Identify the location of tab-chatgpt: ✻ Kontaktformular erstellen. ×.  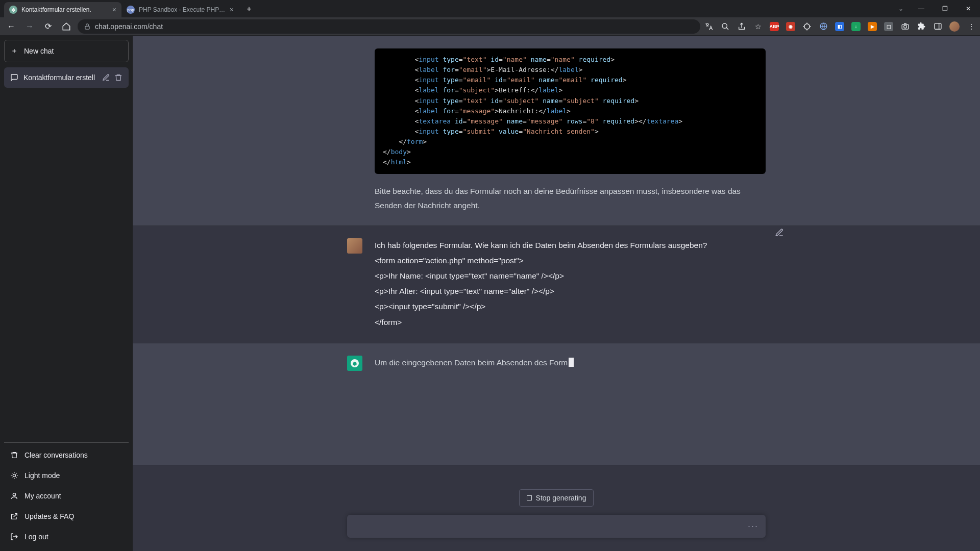
(63, 10).